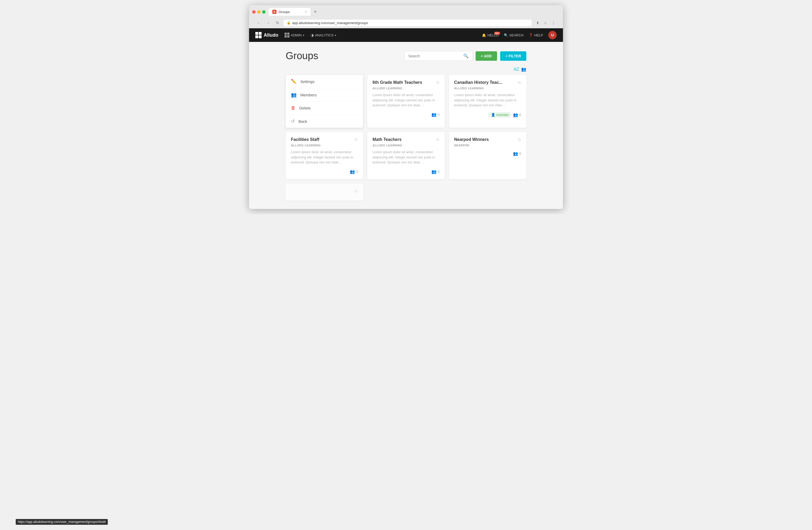 This screenshot has height=530, width=812. I want to click on address-bar: 🔒 app.alludolearning.com/user_management…, so click(407, 23).